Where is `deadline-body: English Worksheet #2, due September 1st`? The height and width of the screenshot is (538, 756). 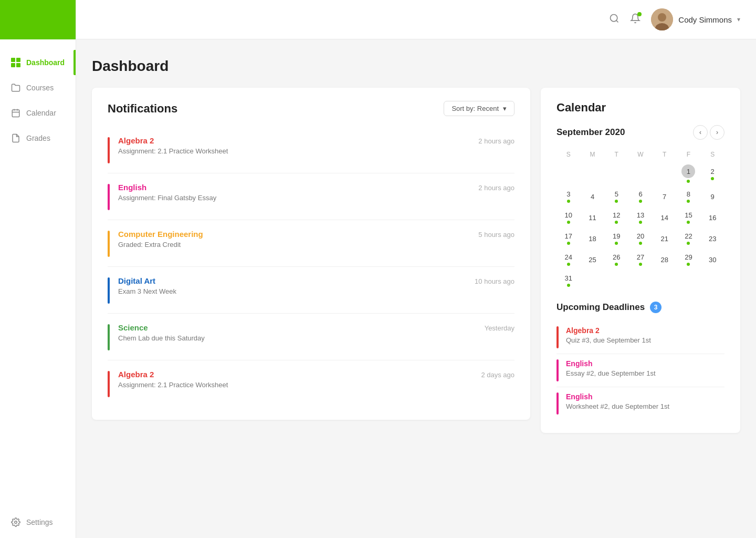
deadline-body: English Worksheet #2, due September 1st is located at coordinates (617, 401).